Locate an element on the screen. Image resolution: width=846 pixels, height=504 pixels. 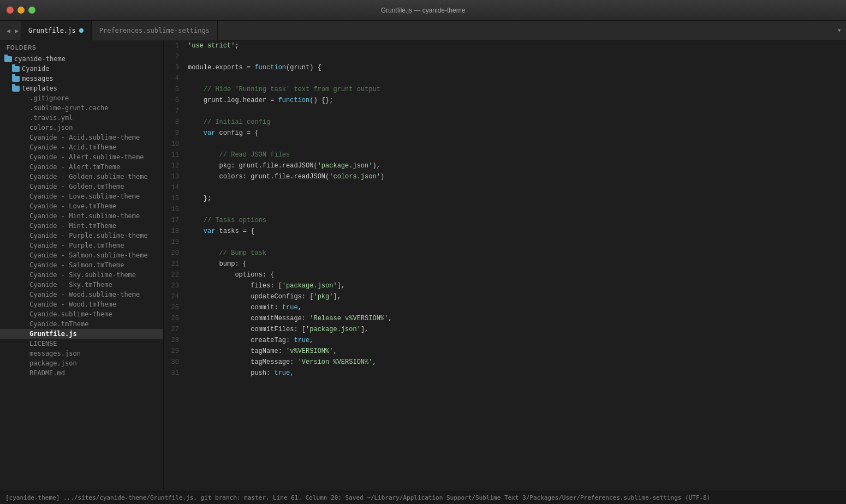
file-item: package.json is located at coordinates (82, 363).